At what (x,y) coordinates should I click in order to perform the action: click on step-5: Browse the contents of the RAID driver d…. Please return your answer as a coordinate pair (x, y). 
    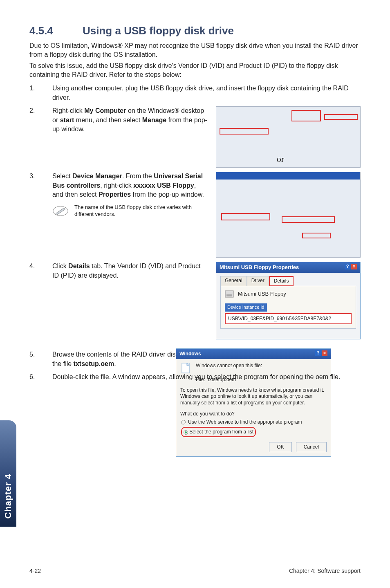
    Looking at the image, I should click on (195, 359).